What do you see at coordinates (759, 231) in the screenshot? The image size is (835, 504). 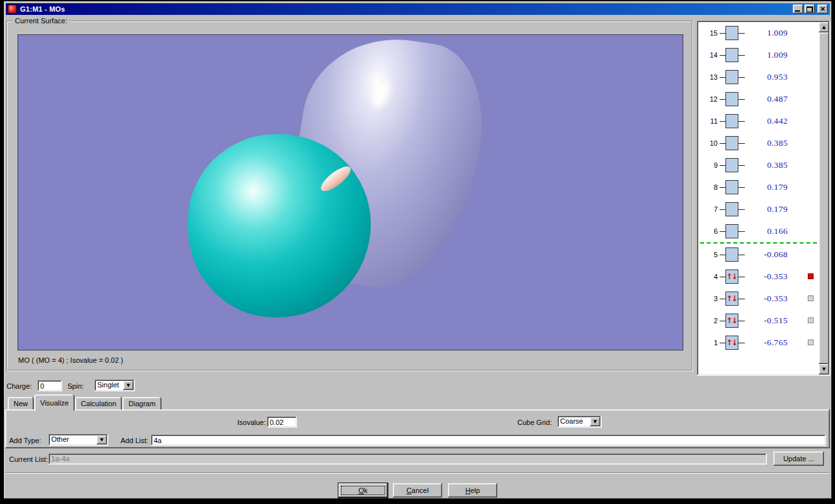 I see `mo-row: 60.166` at bounding box center [759, 231].